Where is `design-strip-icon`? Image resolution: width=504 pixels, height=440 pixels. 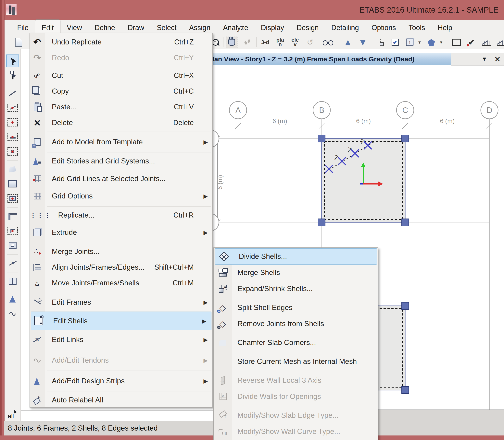 design-strip-icon is located at coordinates (37, 381).